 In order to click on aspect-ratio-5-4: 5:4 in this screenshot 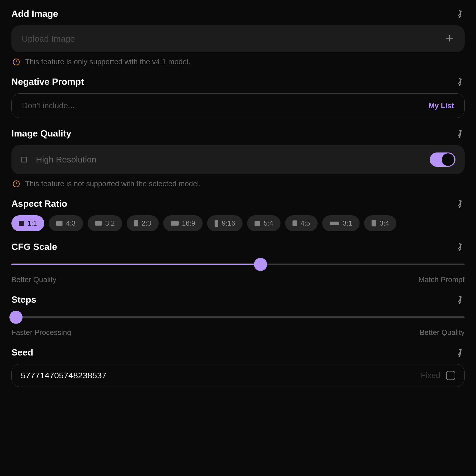, I will do `click(264, 223)`.